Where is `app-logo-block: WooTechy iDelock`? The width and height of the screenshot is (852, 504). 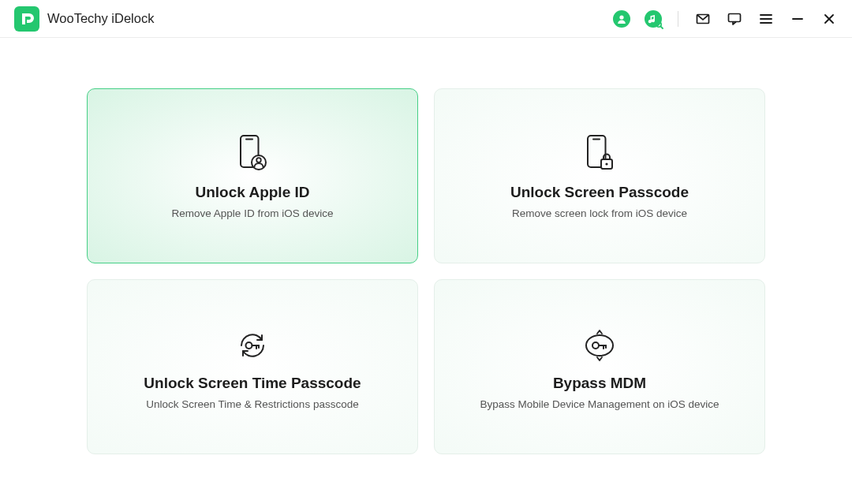 app-logo-block: WooTechy iDelock is located at coordinates (84, 19).